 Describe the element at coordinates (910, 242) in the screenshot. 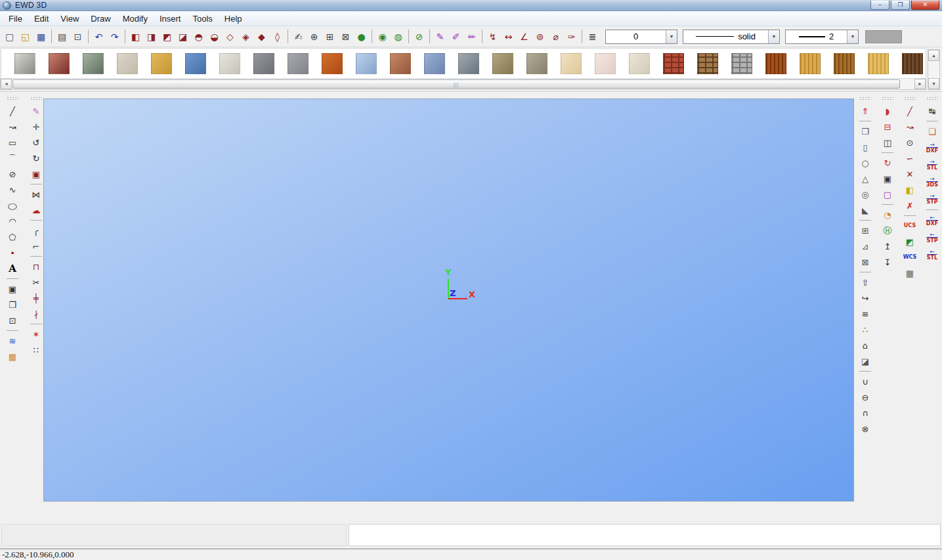

I see `ucs-face-tool: ◩` at that location.